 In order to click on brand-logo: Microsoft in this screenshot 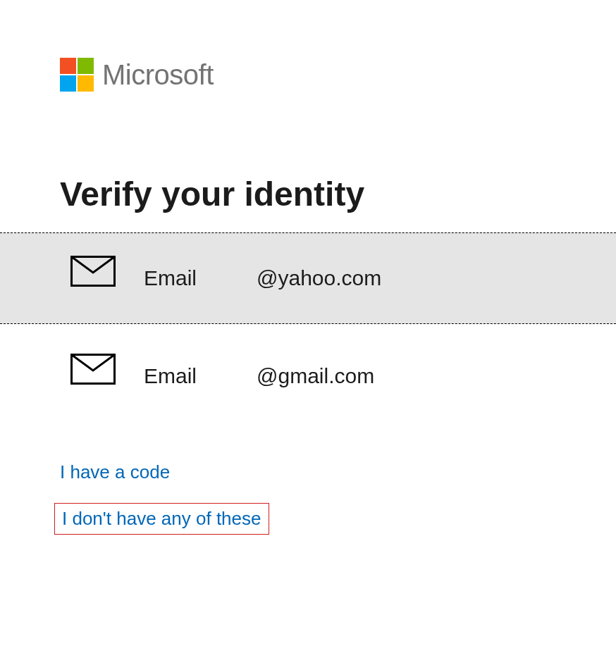, I will do `click(137, 75)`.